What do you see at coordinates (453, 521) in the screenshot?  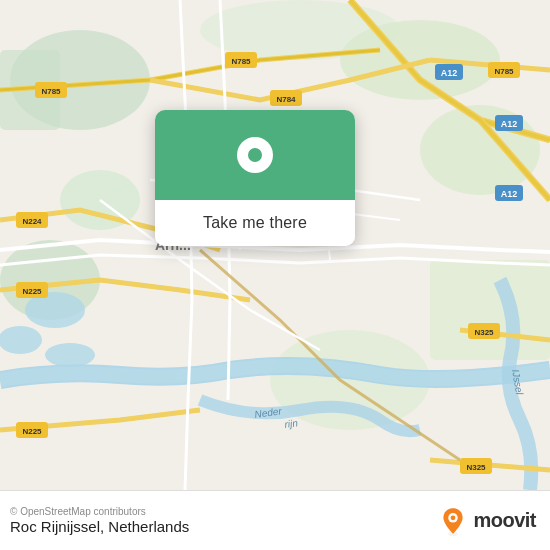 I see `moovit-icon` at bounding box center [453, 521].